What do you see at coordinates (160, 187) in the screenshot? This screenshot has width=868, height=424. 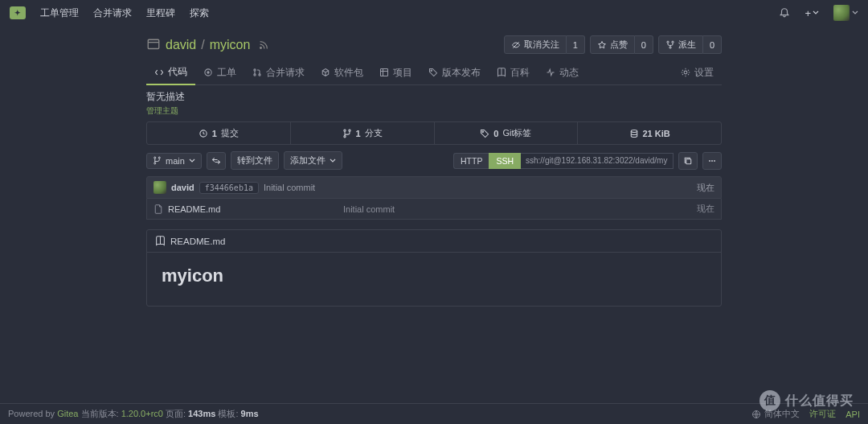 I see `commit-avatar` at bounding box center [160, 187].